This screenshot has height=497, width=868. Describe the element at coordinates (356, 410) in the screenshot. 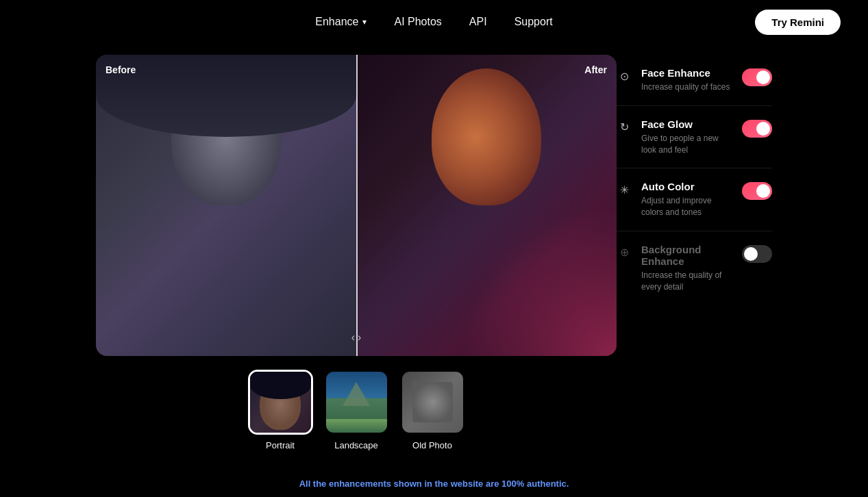

I see `thumb-landscape: Landscape` at that location.